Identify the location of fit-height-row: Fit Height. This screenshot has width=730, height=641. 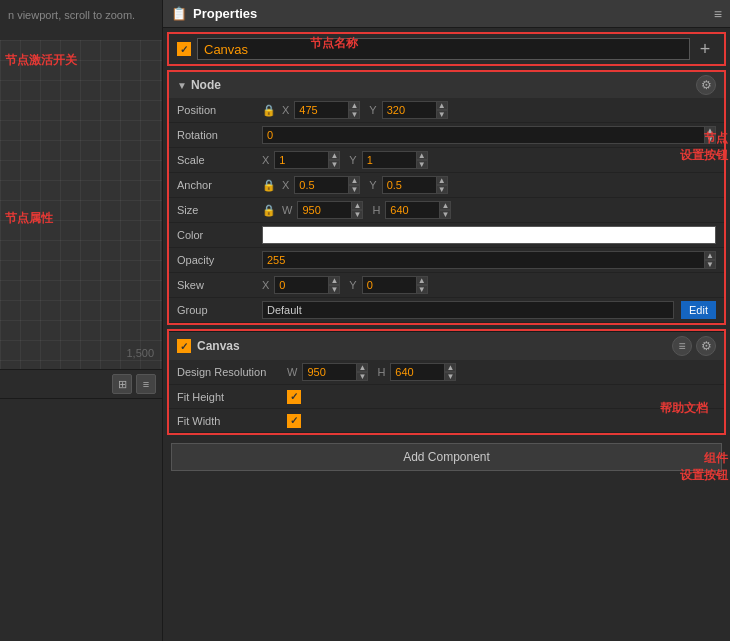
(446, 397).